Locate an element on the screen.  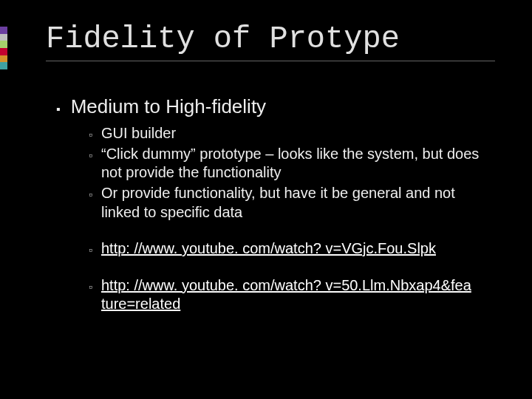
list-item: ▫ http: //www. youtube. com/watch? v=VGj… is located at coordinates (292, 249).